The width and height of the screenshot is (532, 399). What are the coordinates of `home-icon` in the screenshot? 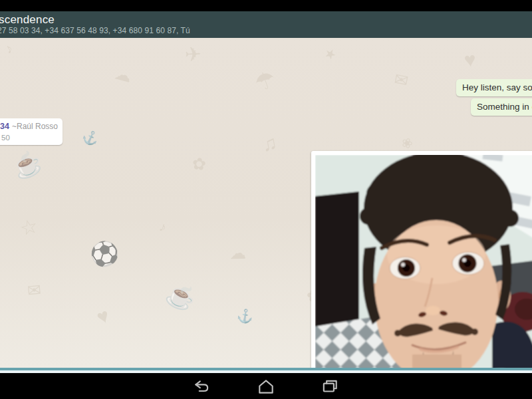 It's located at (266, 386).